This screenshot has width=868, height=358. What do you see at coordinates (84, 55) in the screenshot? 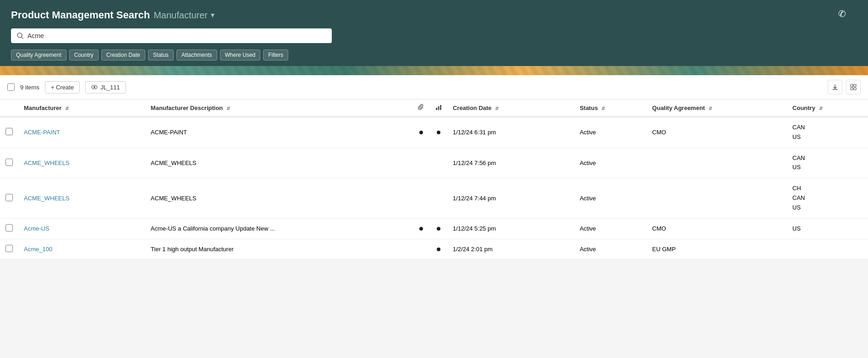
I see `filter-chip-country: Country` at bounding box center [84, 55].